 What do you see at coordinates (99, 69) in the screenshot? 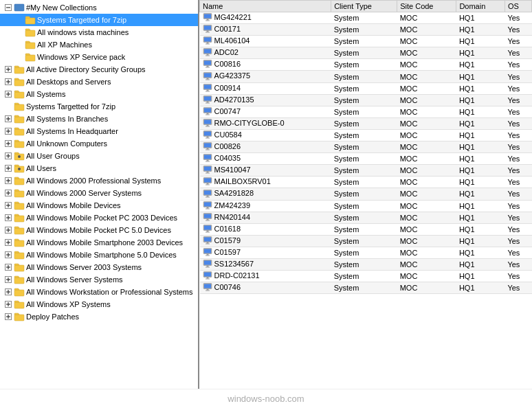
I see `tree-item-all-active-directory: All Active Directory Security Groups` at bounding box center [99, 69].